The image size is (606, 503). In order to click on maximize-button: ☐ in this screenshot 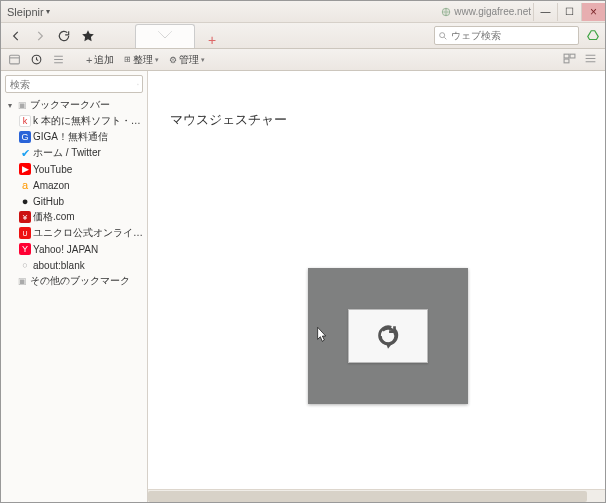, I will do `click(569, 12)`.